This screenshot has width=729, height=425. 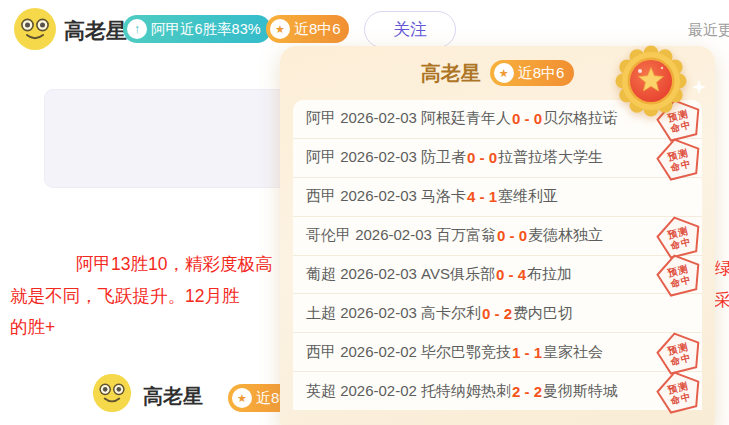 I want to click on match-away-team: 麦德林独立, so click(x=566, y=236).